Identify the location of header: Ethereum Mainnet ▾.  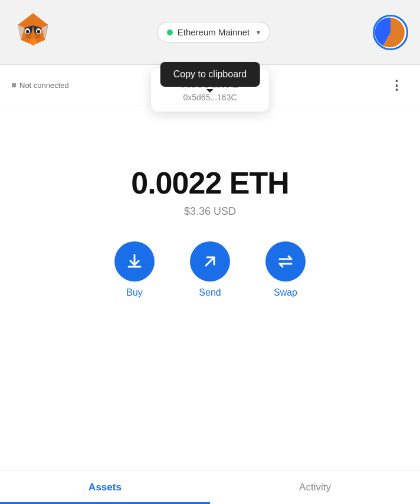
(210, 32).